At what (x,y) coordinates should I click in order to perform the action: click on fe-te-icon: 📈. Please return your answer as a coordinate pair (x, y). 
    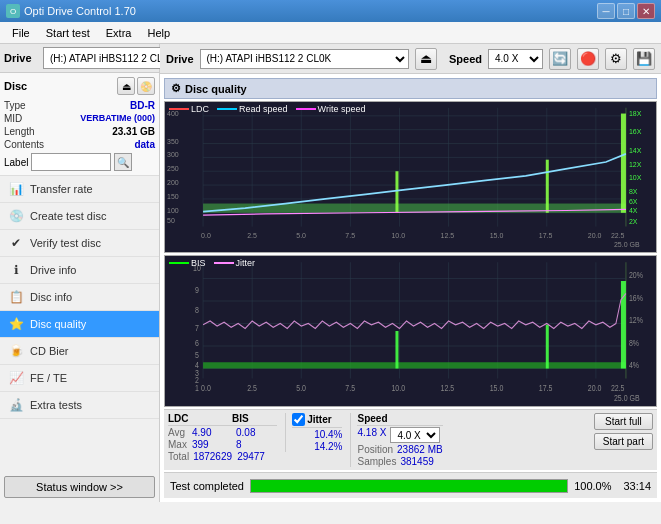
    Looking at the image, I should click on (16, 378).